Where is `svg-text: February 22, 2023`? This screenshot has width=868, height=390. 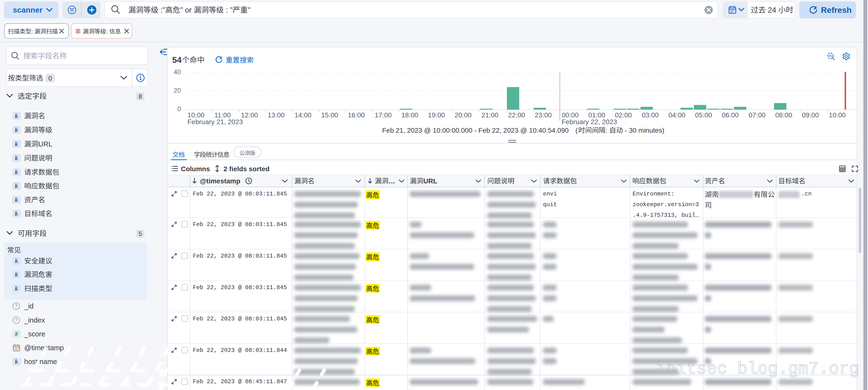
svg-text: February 22, 2023 is located at coordinates (589, 122).